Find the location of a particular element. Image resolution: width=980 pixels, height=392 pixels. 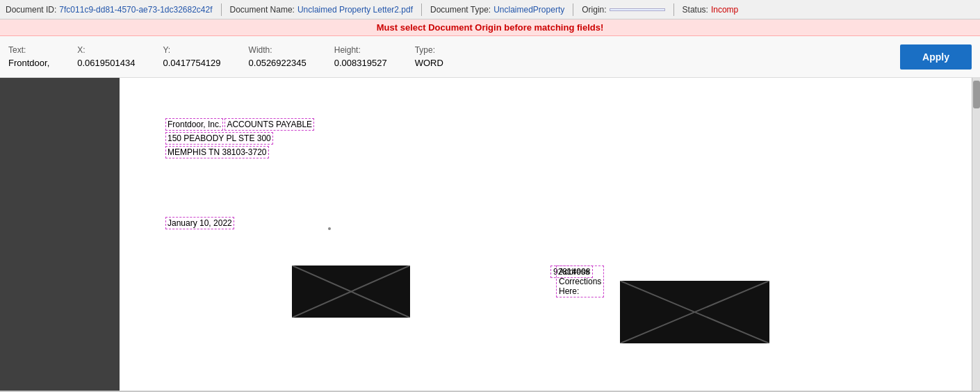

y-label: Y: is located at coordinates (192, 50).